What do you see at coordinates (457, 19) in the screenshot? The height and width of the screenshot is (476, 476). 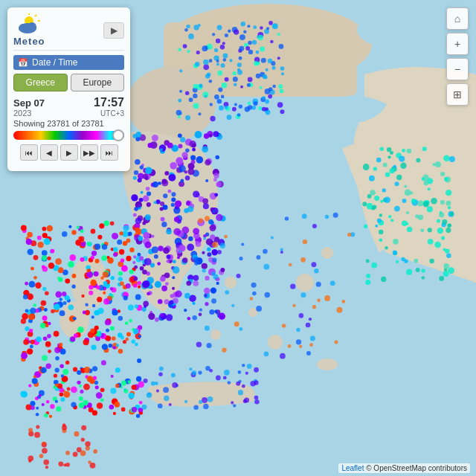 I see `home-icon: ⌂` at bounding box center [457, 19].